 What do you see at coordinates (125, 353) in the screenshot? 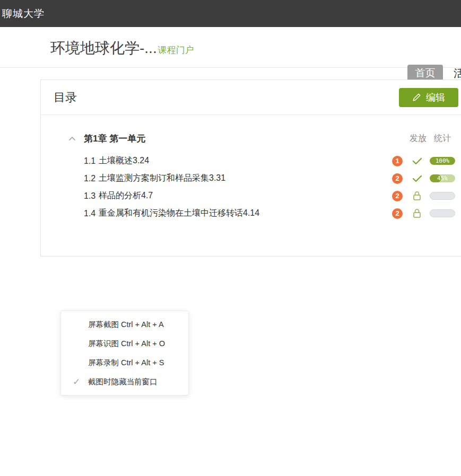
I see `screenshot-tool-menu: ✓ 屏幕截图 Ctrl + Alt + A ✓ 屏幕识图 Ctrl + Alt …` at bounding box center [125, 353].